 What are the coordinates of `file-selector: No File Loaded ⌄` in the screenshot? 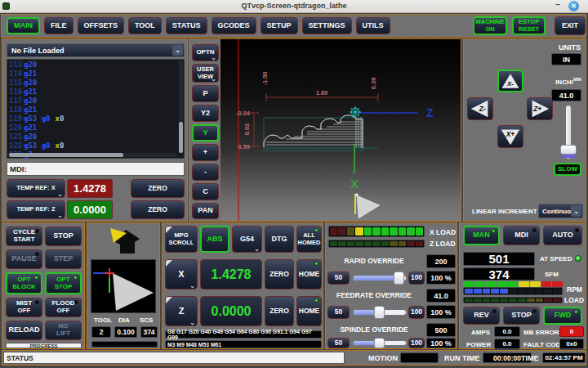 It's located at (96, 51).